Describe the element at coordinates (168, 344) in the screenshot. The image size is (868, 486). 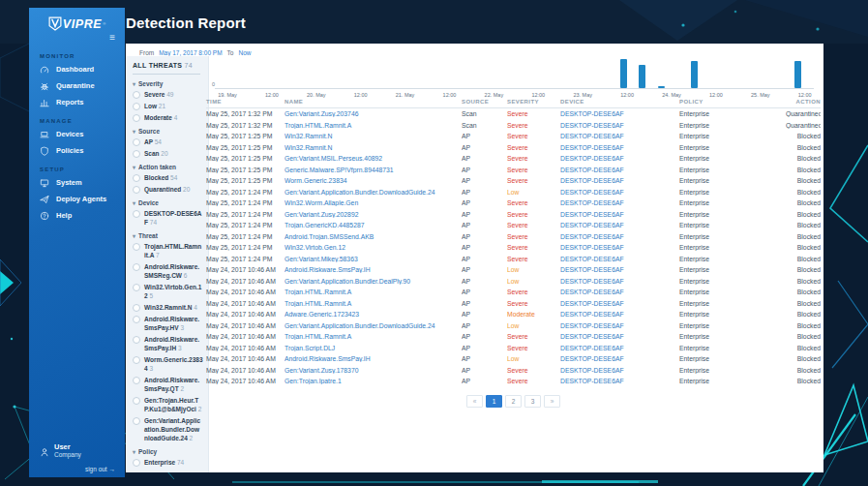
I see `filter-option: Android.Riskware.SmsPay.IH 3` at that location.